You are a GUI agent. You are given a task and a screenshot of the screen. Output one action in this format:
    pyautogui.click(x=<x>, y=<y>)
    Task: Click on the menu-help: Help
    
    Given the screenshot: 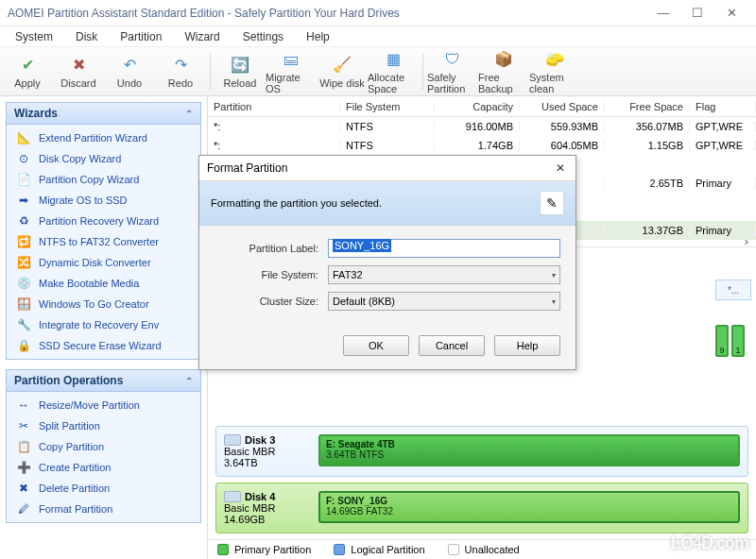 What is the action you would take?
    pyautogui.click(x=318, y=37)
    